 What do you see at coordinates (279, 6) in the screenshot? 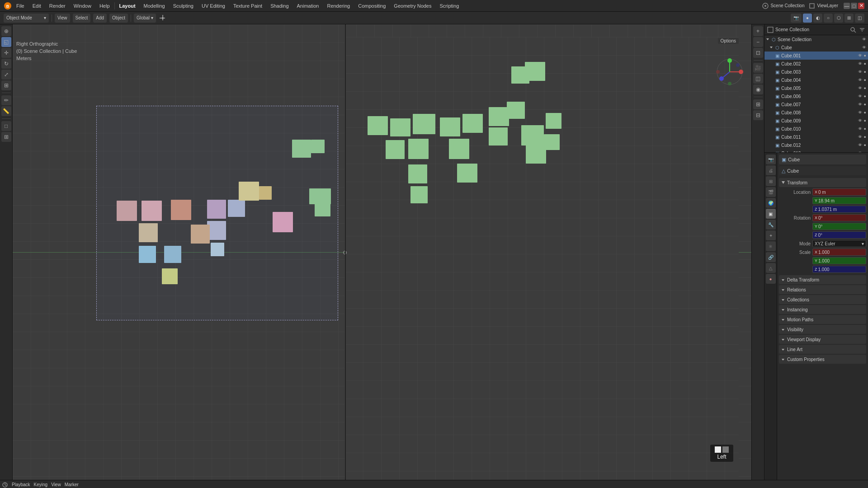
I see `workspace-shading: Shading` at bounding box center [279, 6].